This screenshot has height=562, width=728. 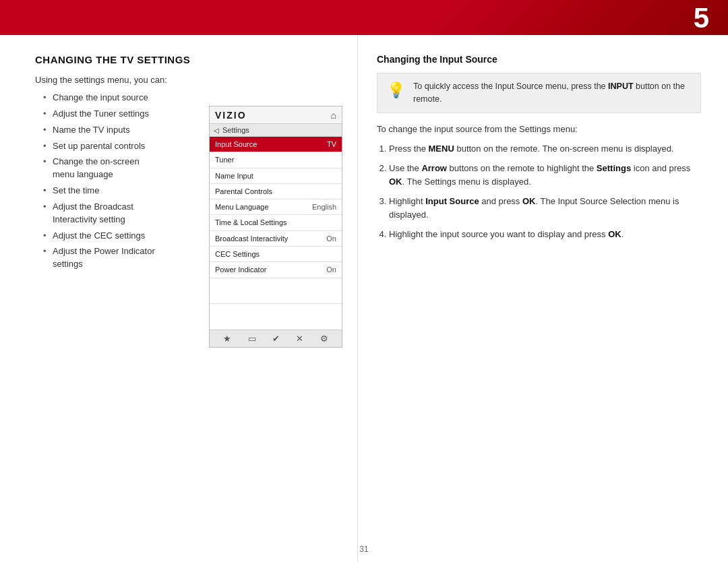 What do you see at coordinates (276, 177) in the screenshot?
I see `tv-menu-item-name-input: Name Input` at bounding box center [276, 177].